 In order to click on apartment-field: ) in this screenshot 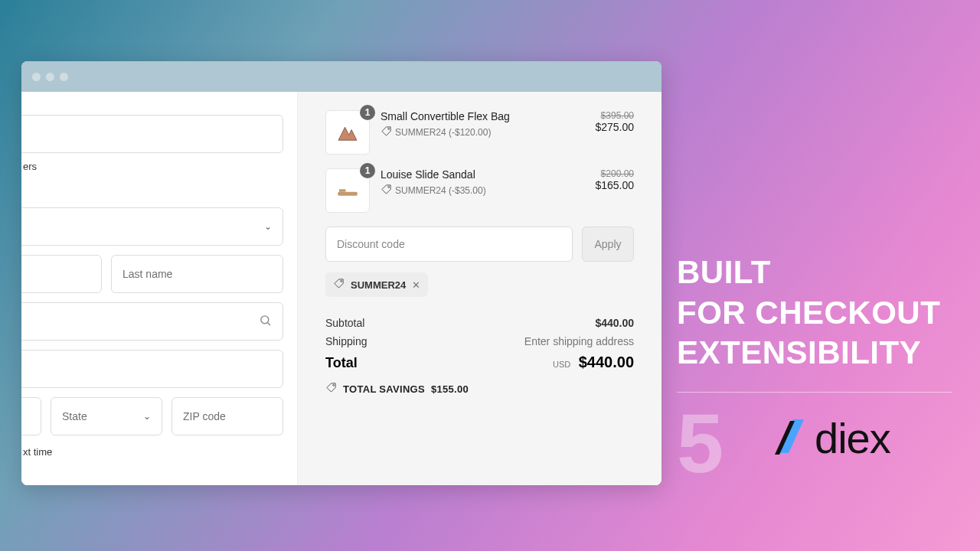, I will do `click(152, 369)`.